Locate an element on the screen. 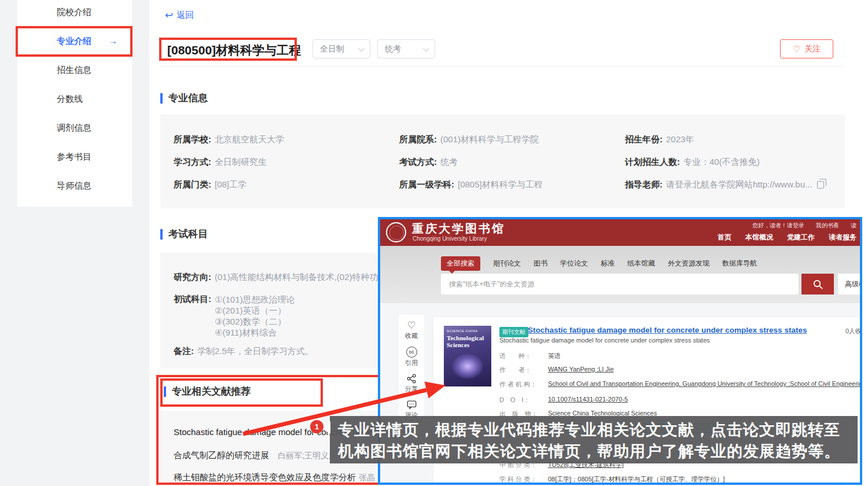 The image size is (868, 486). action-label: 分享 is located at coordinates (411, 389).